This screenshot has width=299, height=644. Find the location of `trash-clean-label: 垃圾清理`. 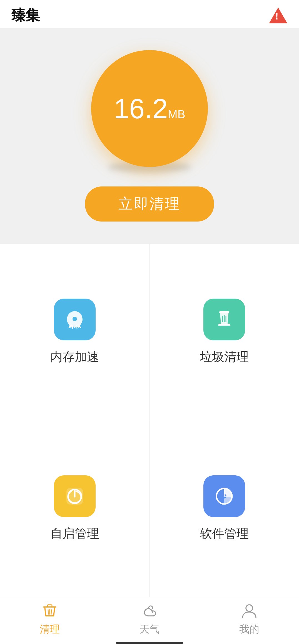

trash-clean-label: 垃圾清理 is located at coordinates (224, 357).